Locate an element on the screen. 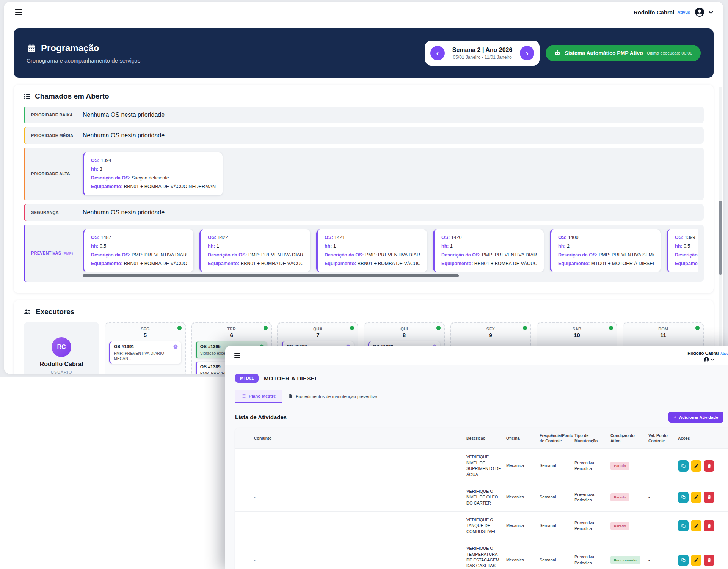  page-subtitle: Cronograma e acompanhamento de serviços is located at coordinates (83, 61).